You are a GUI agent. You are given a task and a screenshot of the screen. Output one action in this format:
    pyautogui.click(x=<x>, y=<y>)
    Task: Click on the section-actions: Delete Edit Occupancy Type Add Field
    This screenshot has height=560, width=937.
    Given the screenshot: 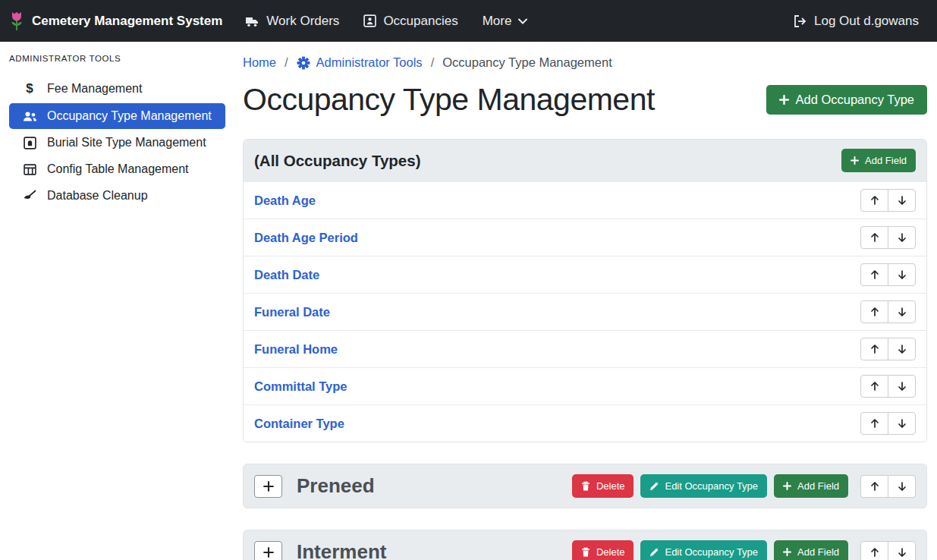 What is the action you would take?
    pyautogui.click(x=744, y=486)
    